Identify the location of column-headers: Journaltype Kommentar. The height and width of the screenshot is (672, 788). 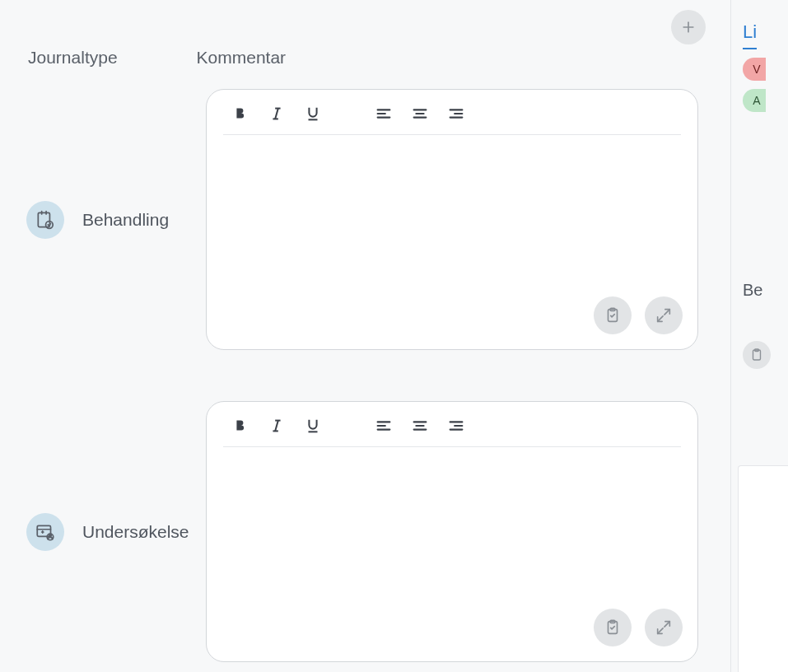
(366, 34).